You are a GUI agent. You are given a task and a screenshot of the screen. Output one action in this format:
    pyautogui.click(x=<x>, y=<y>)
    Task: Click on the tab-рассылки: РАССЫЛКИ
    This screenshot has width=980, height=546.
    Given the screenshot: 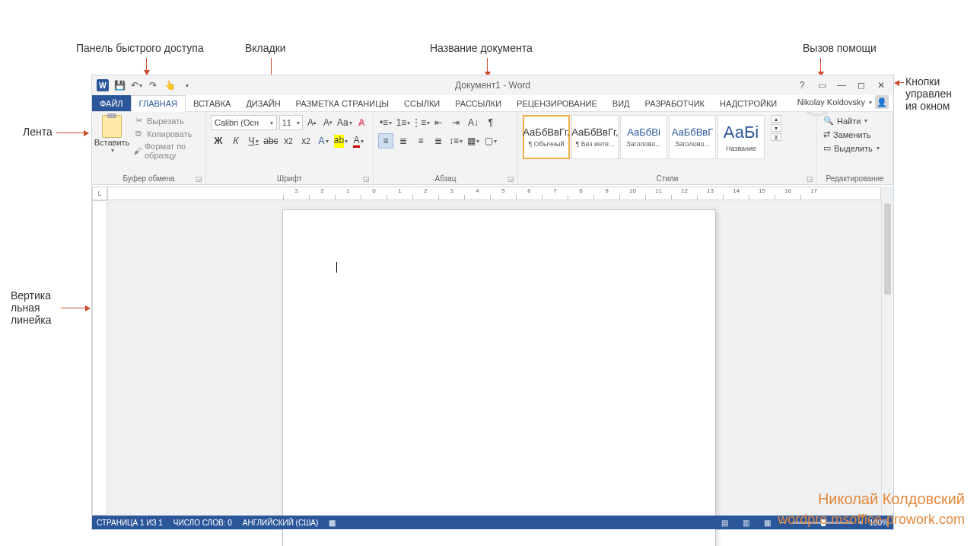 What is the action you would take?
    pyautogui.click(x=478, y=104)
    